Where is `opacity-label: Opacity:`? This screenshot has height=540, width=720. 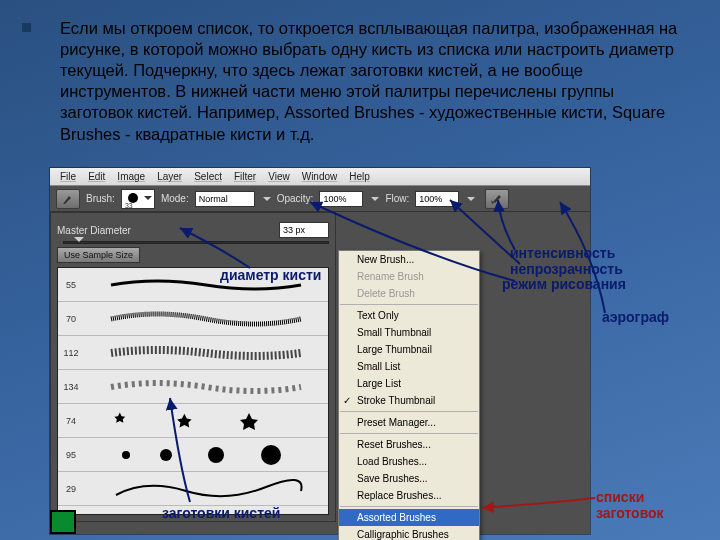
opacity-label: Opacity: is located at coordinates (296, 198).